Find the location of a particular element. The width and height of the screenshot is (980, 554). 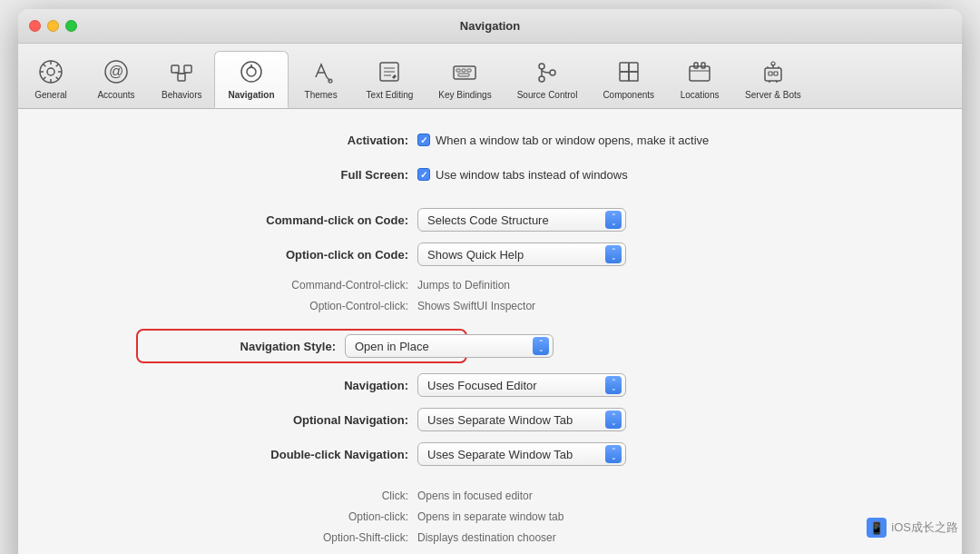

activation-control: When a window tab or window opens, make … is located at coordinates (563, 140).